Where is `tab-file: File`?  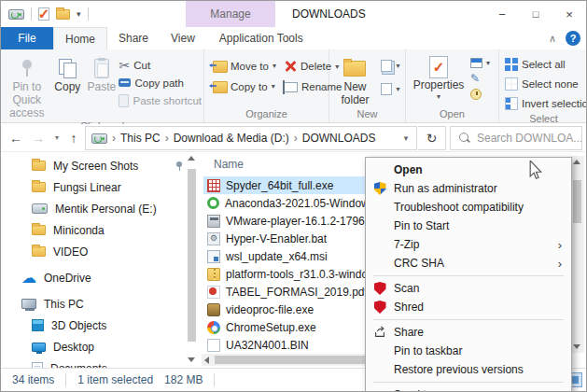
tab-file: File is located at coordinates (27, 38).